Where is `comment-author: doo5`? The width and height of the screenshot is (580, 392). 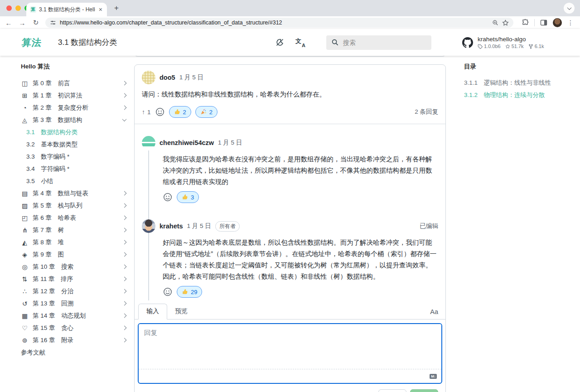
comment-author: doo5 is located at coordinates (168, 77).